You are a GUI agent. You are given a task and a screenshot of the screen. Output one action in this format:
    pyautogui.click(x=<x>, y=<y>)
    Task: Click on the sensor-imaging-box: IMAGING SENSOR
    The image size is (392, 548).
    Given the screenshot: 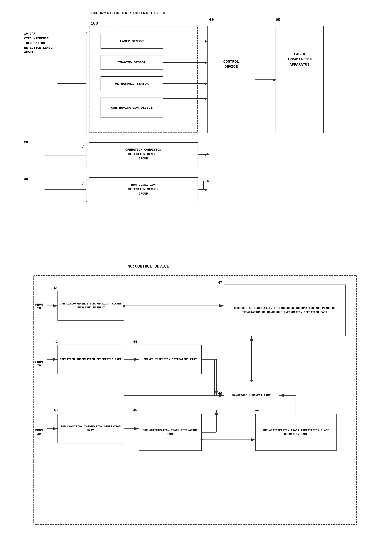 What is the action you would take?
    pyautogui.click(x=132, y=62)
    